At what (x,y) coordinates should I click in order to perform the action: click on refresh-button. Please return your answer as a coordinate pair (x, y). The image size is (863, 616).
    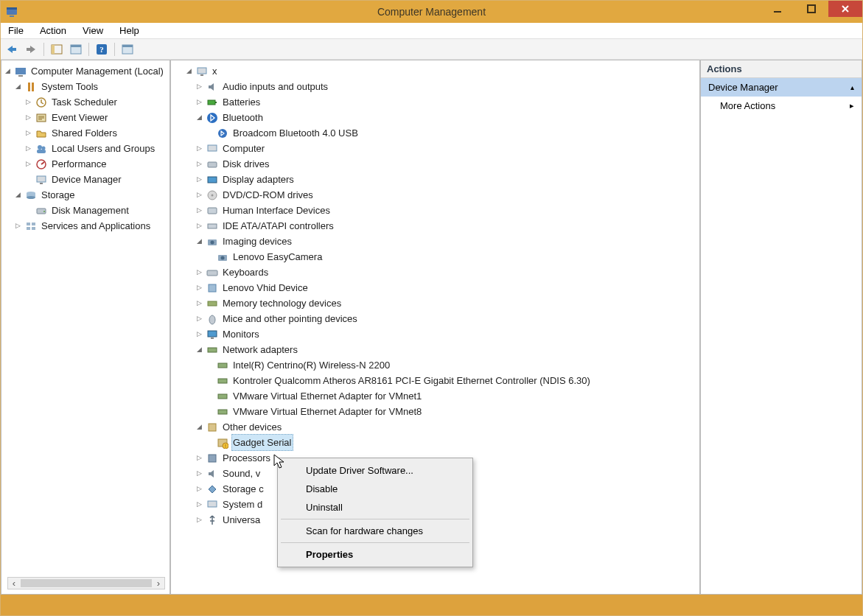
    Looking at the image, I should click on (127, 49).